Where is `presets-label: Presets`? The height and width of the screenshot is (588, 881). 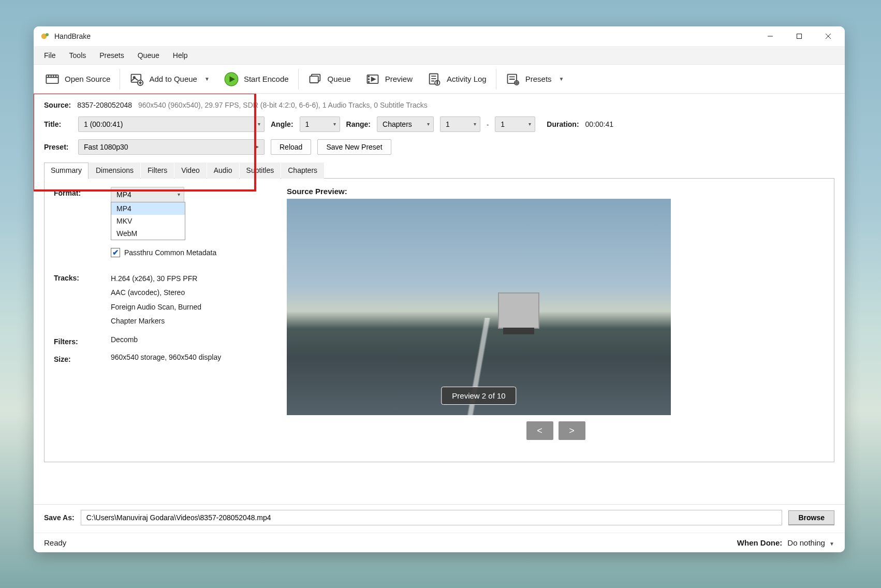 presets-label: Presets is located at coordinates (538, 79).